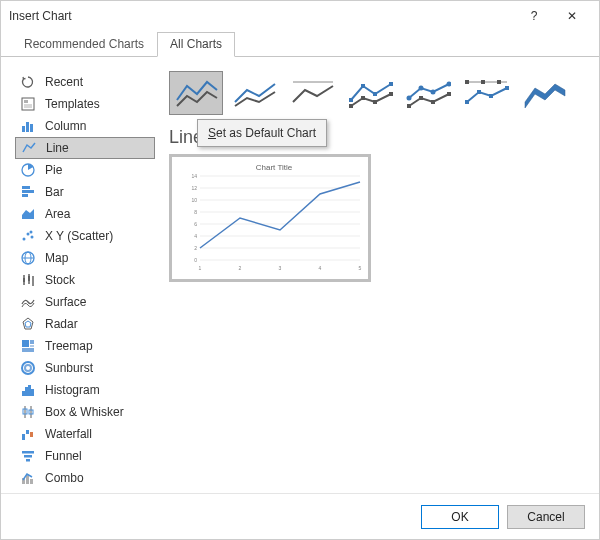  What do you see at coordinates (428, 93) in the screenshot?
I see `subtype-stacked-line-markers` at bounding box center [428, 93].